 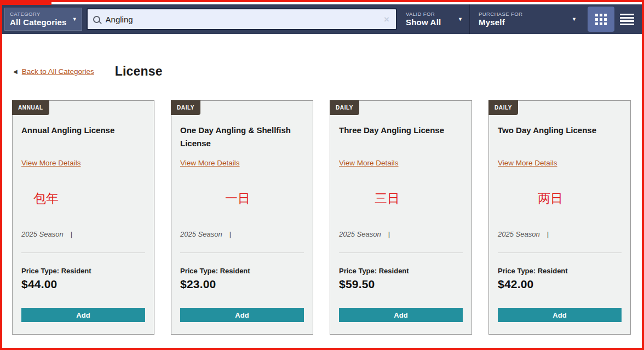 What do you see at coordinates (357, 284) in the screenshot?
I see `price-value: $59.50` at bounding box center [357, 284].